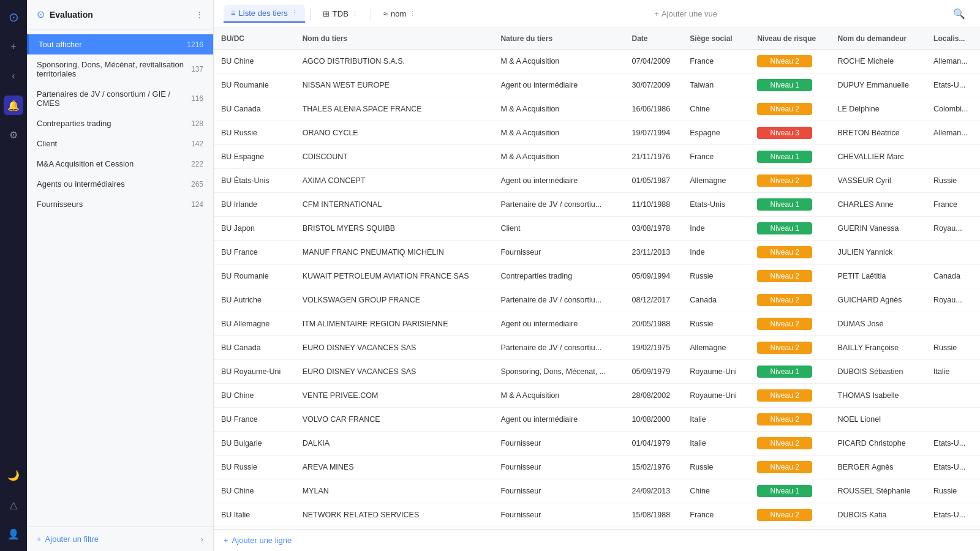 This screenshot has width=980, height=551. What do you see at coordinates (716, 252) in the screenshot?
I see `cell-siege: Inde` at bounding box center [716, 252].